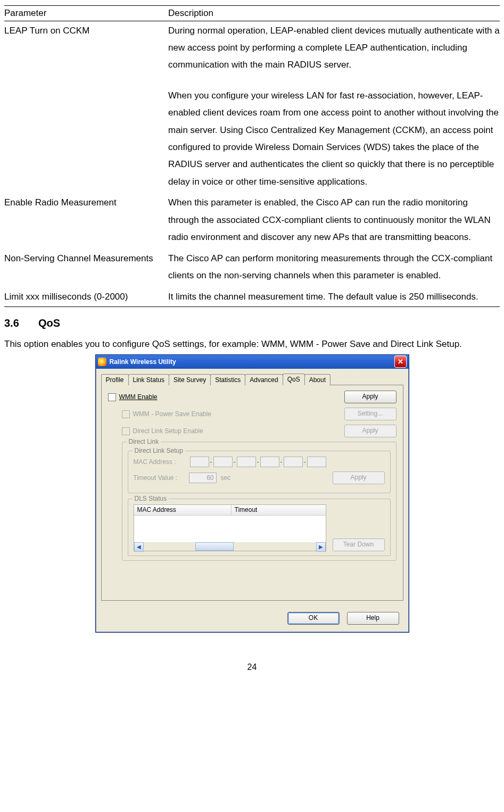 This screenshot has height=812, width=504. What do you see at coordinates (252, 345) in the screenshot?
I see `section-intro: This option enables you to configure QoS…` at bounding box center [252, 345].